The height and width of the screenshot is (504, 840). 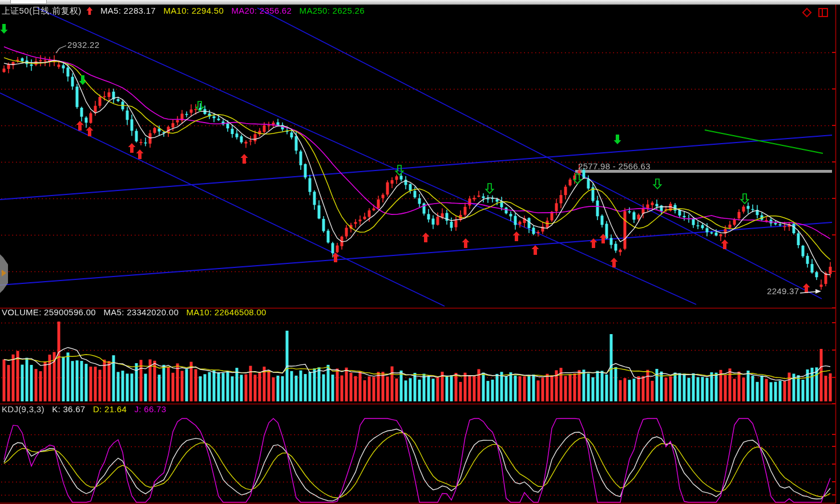 I want to click on kdj-j-value: J: 66.73, so click(x=151, y=409).